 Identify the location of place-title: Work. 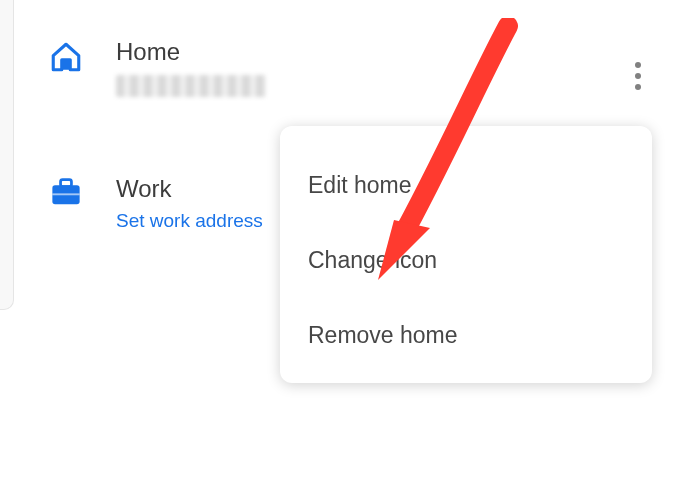
(190, 190).